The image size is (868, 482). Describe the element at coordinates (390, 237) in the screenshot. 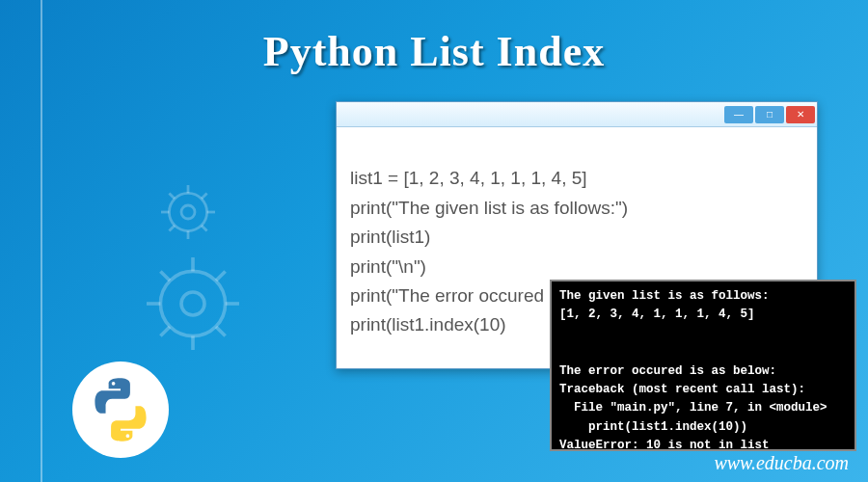

I see `code-line: print(list1)` at that location.